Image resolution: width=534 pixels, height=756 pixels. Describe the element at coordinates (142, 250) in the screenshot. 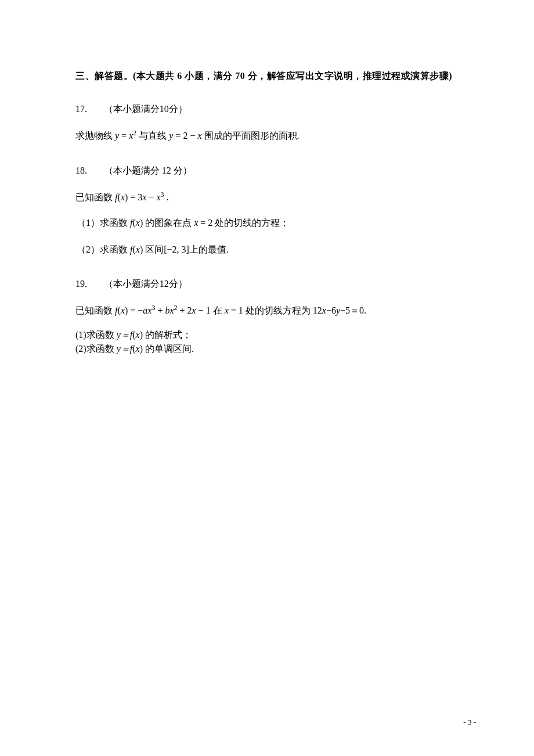

I see `q18-p2pr: )` at that location.